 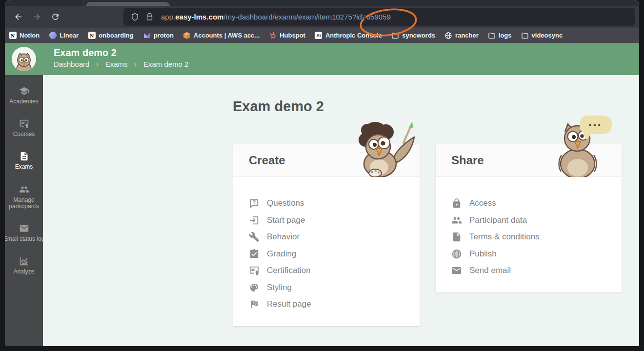 What do you see at coordinates (537, 237) in the screenshot?
I see `share-item-terms-conditions: Terms & conditions` at bounding box center [537, 237].